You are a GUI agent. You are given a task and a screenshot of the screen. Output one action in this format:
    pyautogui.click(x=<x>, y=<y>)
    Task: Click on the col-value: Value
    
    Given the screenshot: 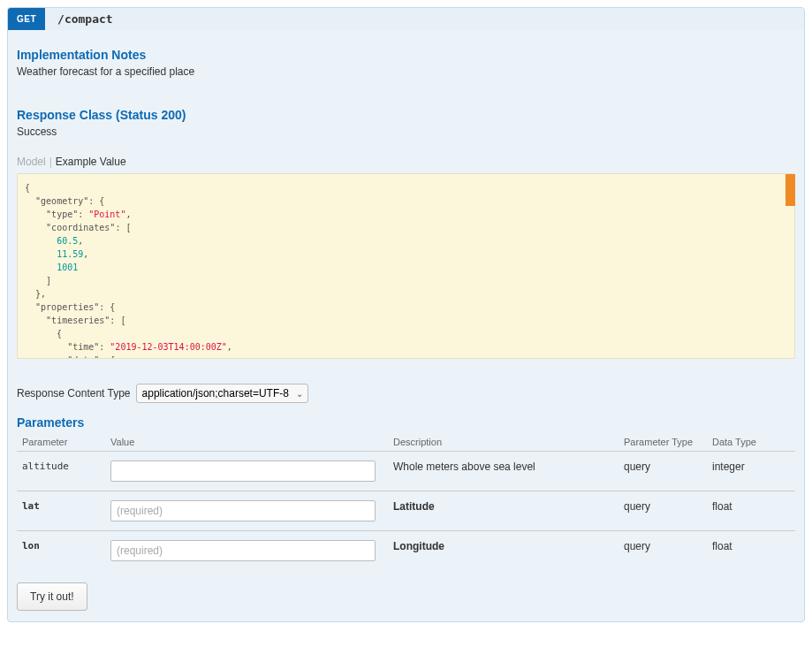 What is the action you would take?
    pyautogui.click(x=247, y=442)
    